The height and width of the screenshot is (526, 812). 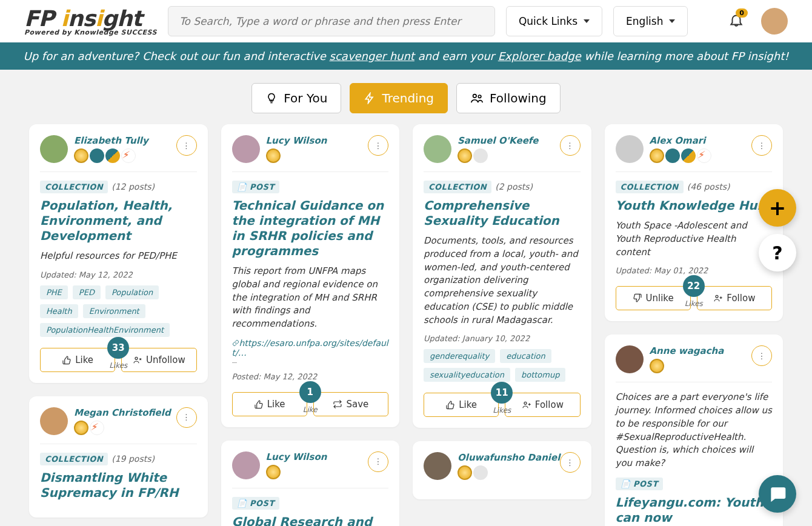 What do you see at coordinates (554, 21) in the screenshot?
I see `quick-links-dropdown: Quick Links` at bounding box center [554, 21].